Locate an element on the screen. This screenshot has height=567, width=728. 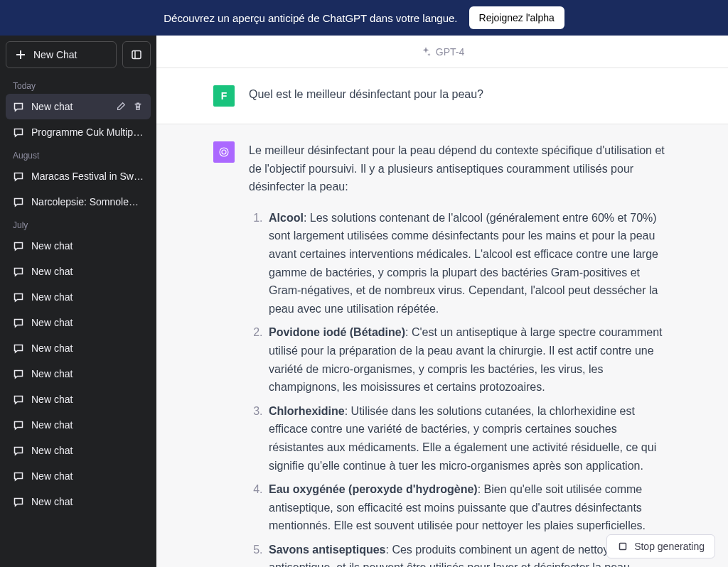
user-message: F Quel est le meilleur désinfectant pour… is located at coordinates (442, 96).